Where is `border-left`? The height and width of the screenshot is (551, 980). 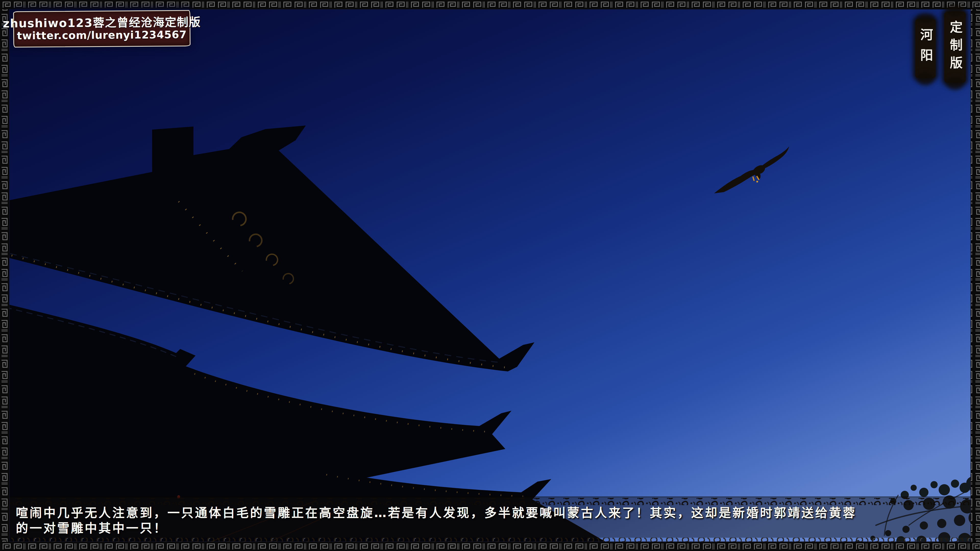 border-left is located at coordinates (5, 275).